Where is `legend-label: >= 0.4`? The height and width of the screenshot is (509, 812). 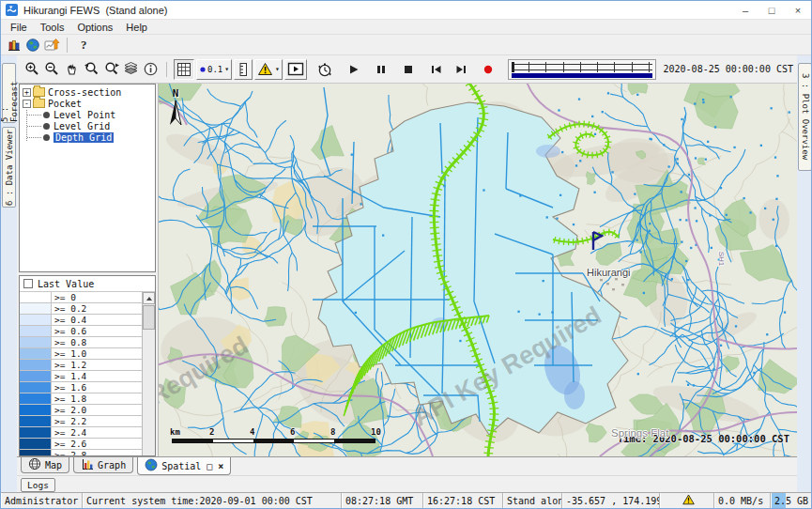
legend-label: >= 0.4 is located at coordinates (97, 319).